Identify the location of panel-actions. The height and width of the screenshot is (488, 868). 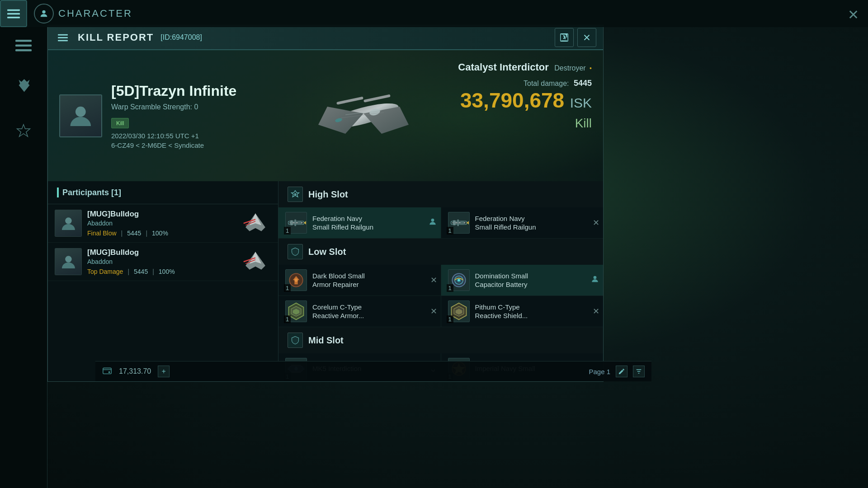
(576, 38).